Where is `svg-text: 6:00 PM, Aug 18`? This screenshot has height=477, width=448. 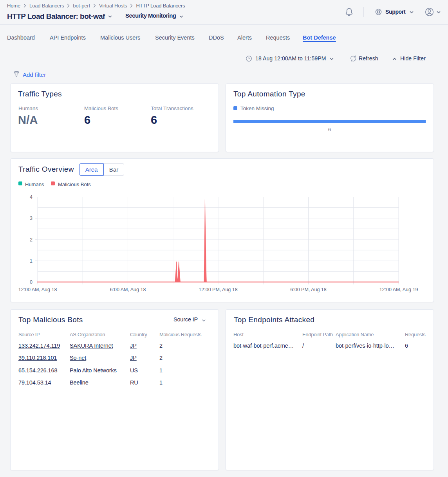
svg-text: 6:00 PM, Aug 18 is located at coordinates (308, 290).